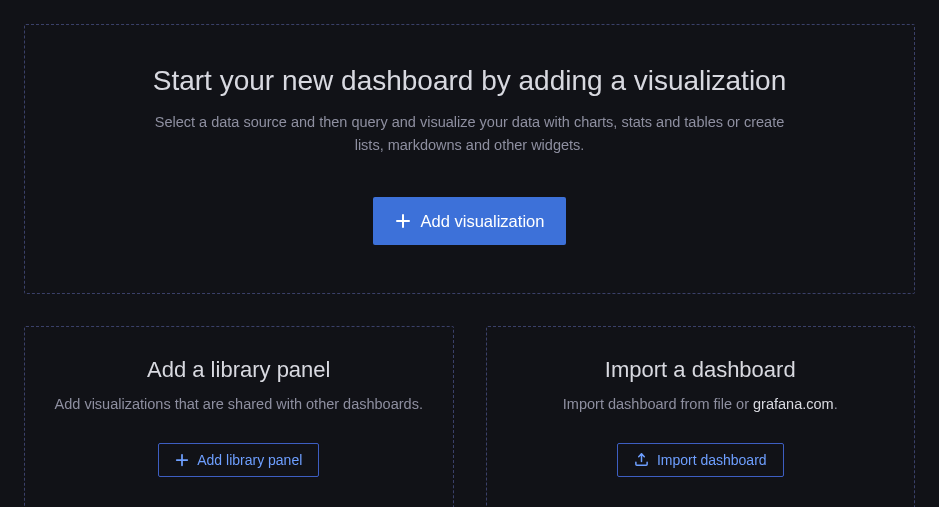  I want to click on add-visualization-button: Add visualization, so click(470, 221).